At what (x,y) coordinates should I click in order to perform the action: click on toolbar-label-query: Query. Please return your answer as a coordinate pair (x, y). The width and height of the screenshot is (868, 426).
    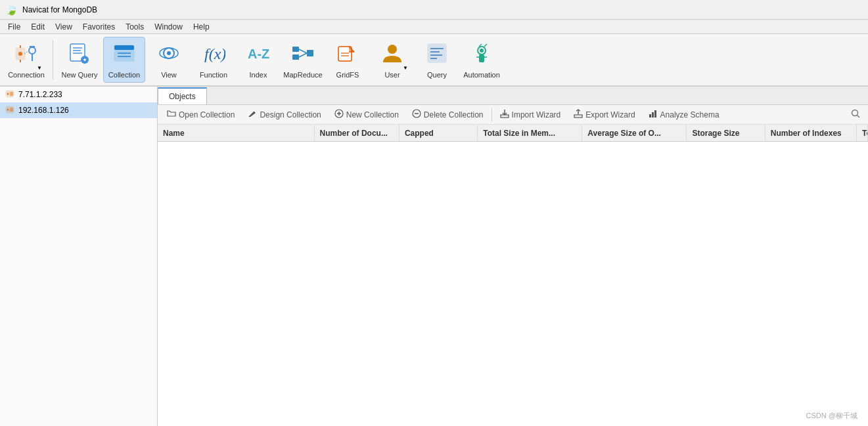
    Looking at the image, I should click on (437, 75).